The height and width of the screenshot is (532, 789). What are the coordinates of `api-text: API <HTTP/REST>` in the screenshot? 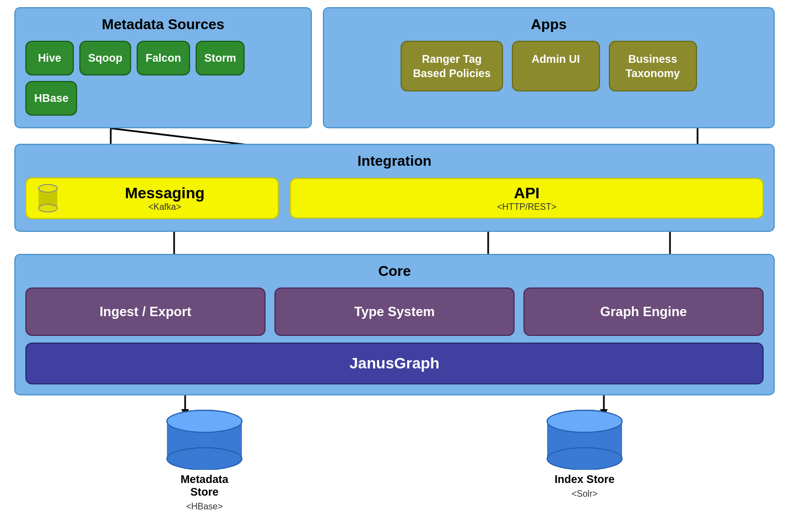 It's located at (527, 198).